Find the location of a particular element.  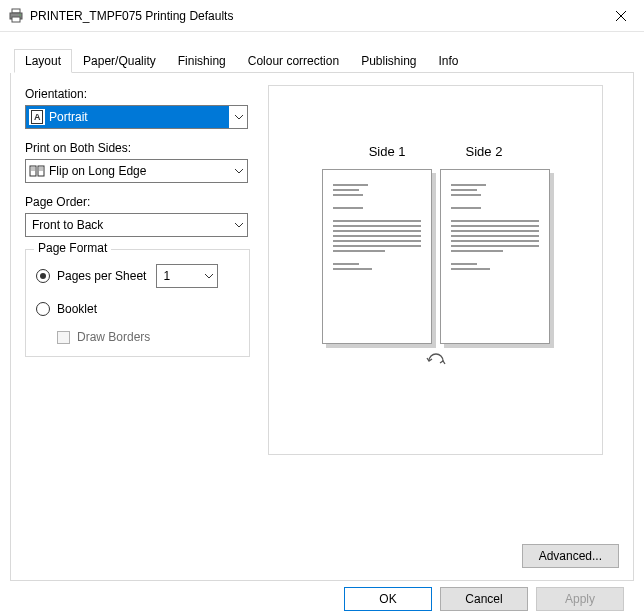

page-format-legend: Page Format is located at coordinates (72, 248).